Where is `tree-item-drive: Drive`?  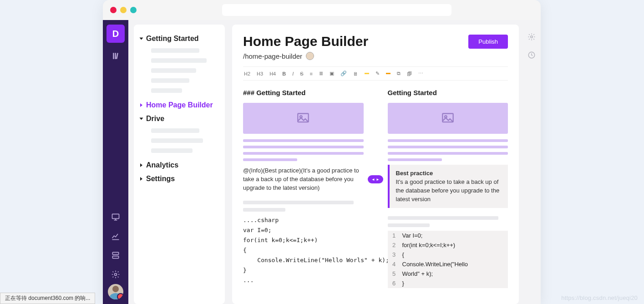
tree-item-drive: Drive is located at coordinates (179, 119).